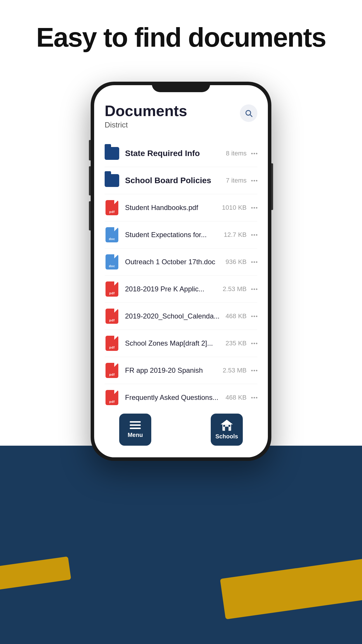 The height and width of the screenshot is (644, 362). I want to click on list-item: pdf FR app 2019-20 Spanish 2.53 MB, so click(181, 370).